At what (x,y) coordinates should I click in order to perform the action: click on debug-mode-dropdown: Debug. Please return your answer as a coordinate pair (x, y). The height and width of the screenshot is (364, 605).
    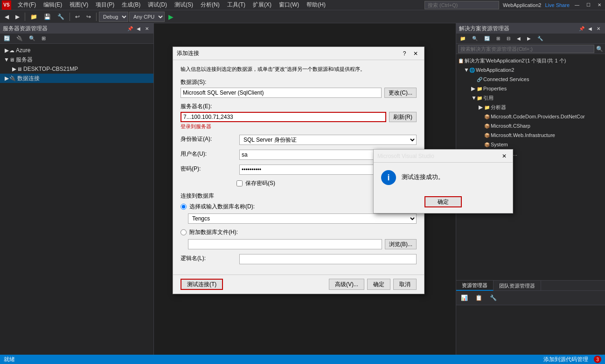
    Looking at the image, I should click on (114, 17).